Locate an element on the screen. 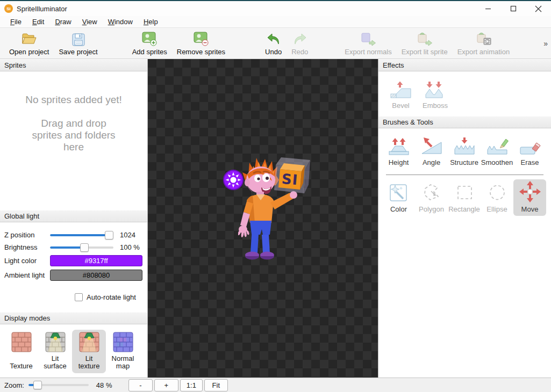 The height and width of the screenshot is (392, 551). selection-tools-row: Color Polygon is located at coordinates (464, 195).